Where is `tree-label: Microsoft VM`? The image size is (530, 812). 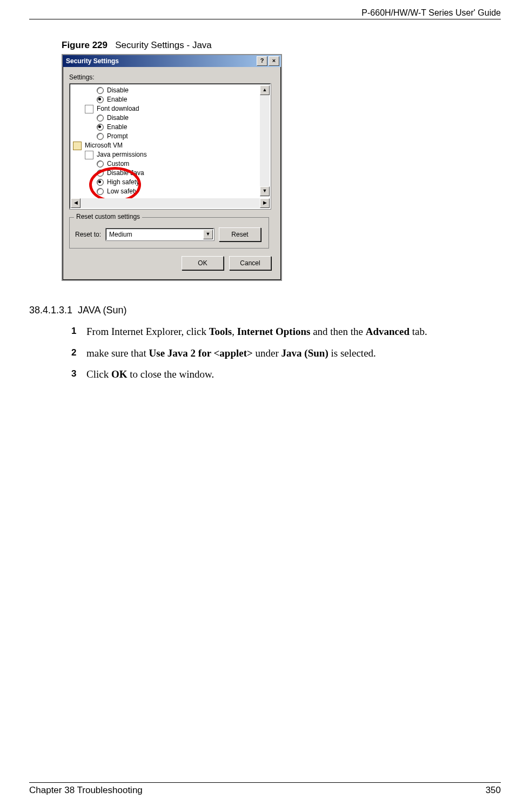
tree-label: Microsoft VM is located at coordinates (104, 146).